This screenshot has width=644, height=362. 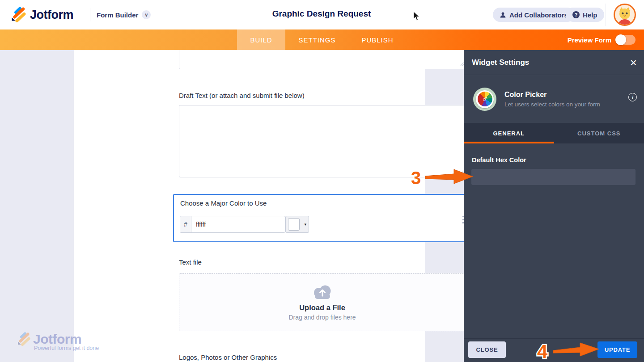 I want to click on tab-general: GENERAL, so click(x=509, y=133).